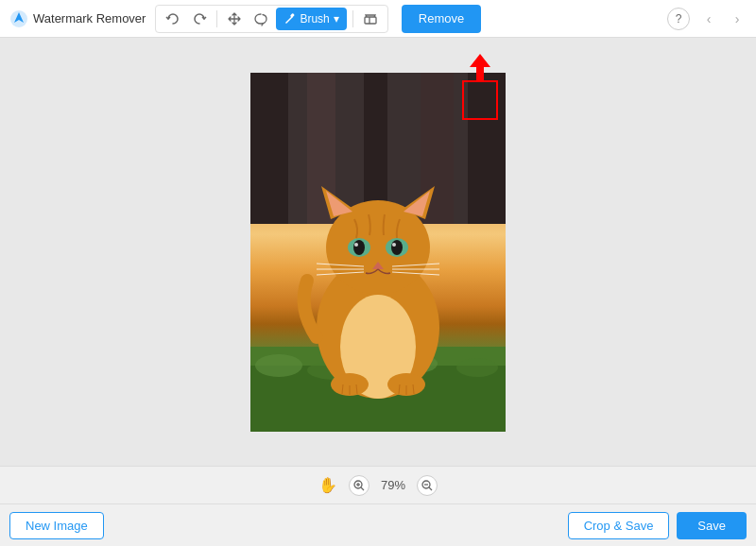 The height and width of the screenshot is (546, 756). Describe the element at coordinates (77, 19) in the screenshot. I see `app-logo: Watermark Remover` at that location.